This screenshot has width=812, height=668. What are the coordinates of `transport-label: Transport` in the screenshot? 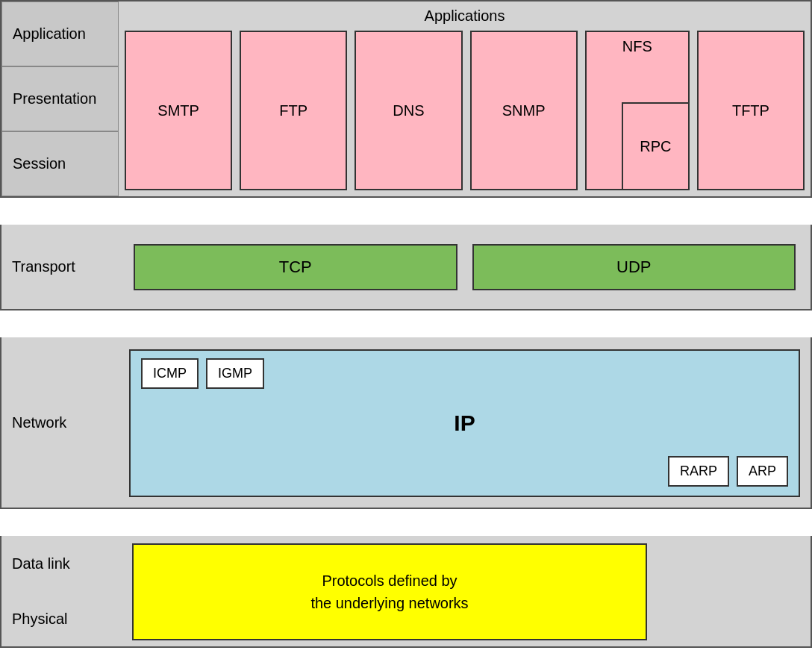 It's located at (60, 267).